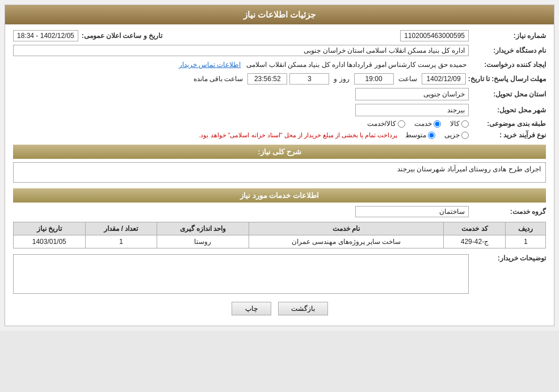 This screenshot has height=392, width=559. I want to click on table-cell-unit: روستا, so click(203, 242).